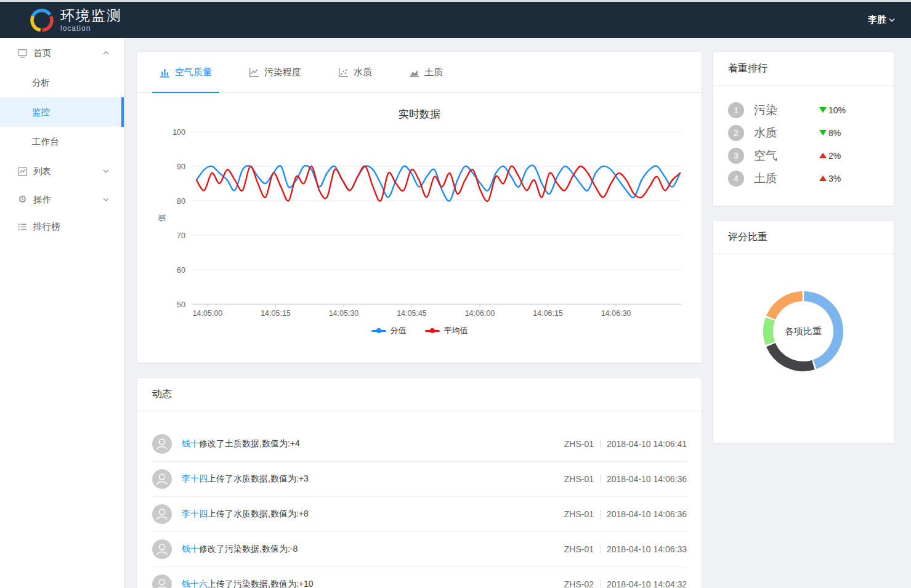 This screenshot has height=588, width=911. Describe the element at coordinates (186, 72) in the screenshot. I see `tab-air-quality: 空气质量` at that location.